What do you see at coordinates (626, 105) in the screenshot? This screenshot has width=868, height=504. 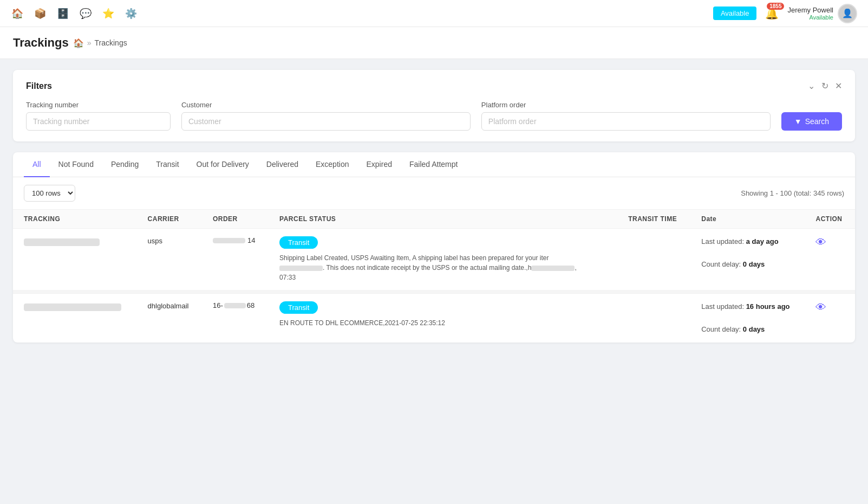 I see `platform-order-label: Platform order` at bounding box center [626, 105].